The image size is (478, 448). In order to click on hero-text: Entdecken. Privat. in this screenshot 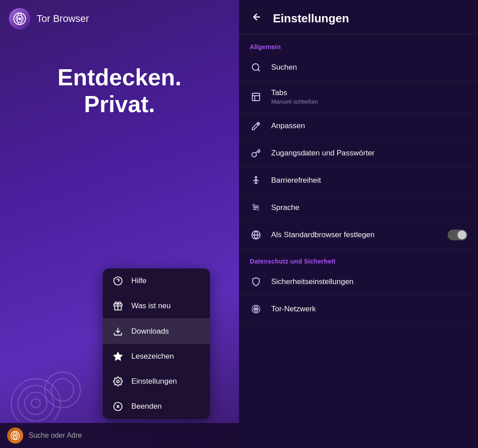, I will do `click(120, 82)`.